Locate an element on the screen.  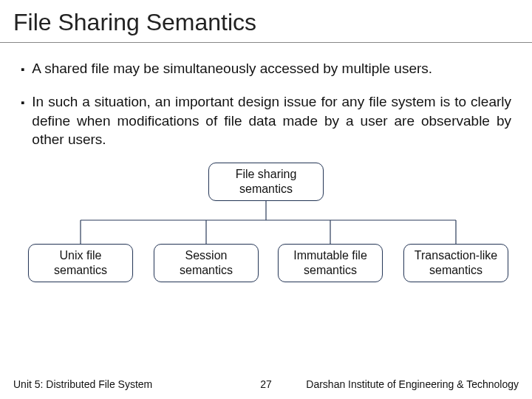
bullet-text: In such a situation, an important design… is located at coordinates (272, 121).